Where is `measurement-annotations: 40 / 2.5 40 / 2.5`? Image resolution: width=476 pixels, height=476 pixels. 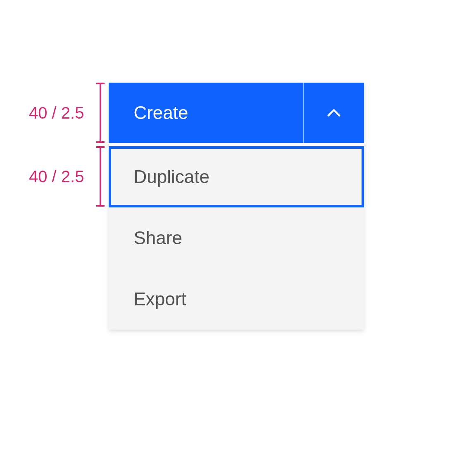 measurement-annotations: 40 / 2.5 40 / 2.5 is located at coordinates (65, 145).